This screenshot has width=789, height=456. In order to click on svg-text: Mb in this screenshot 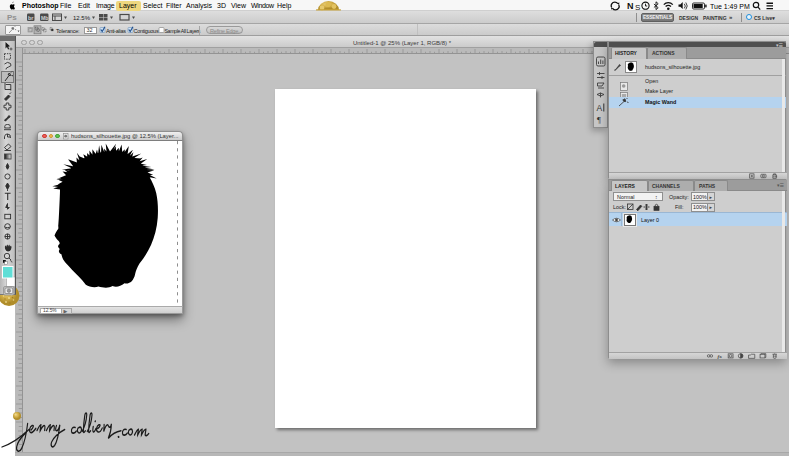, I will do `click(45, 18)`.